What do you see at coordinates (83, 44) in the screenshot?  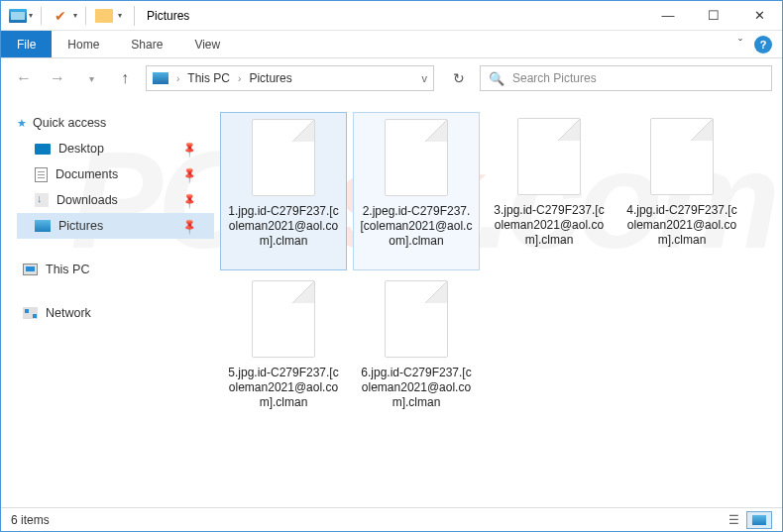 I see `tab-home: Home` at bounding box center [83, 44].